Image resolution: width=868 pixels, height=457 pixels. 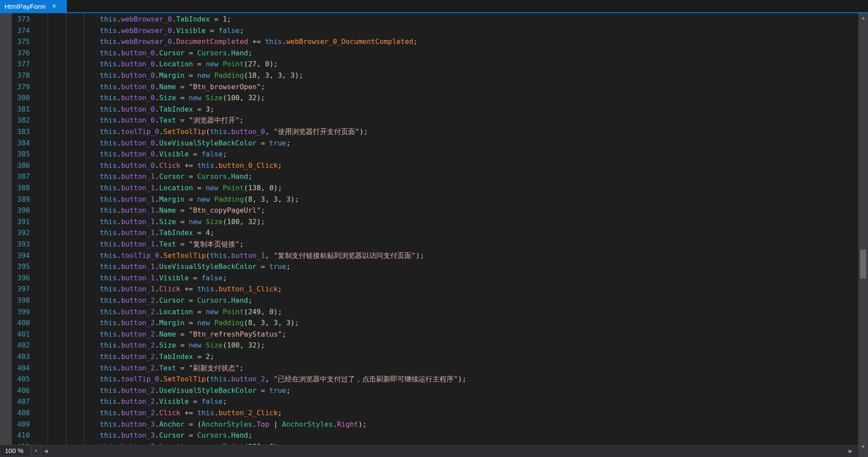 I want to click on line-number: 375, so click(x=15, y=42).